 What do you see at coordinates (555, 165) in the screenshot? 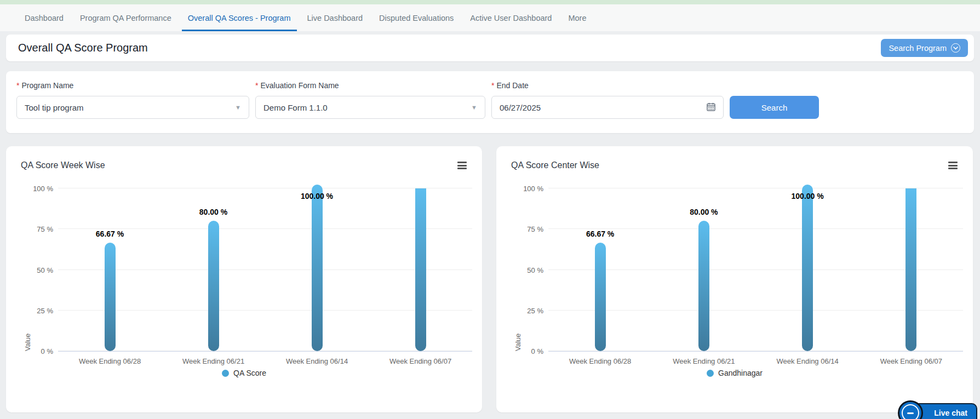
I see `chart-title: QA Score Center Wise` at bounding box center [555, 165].